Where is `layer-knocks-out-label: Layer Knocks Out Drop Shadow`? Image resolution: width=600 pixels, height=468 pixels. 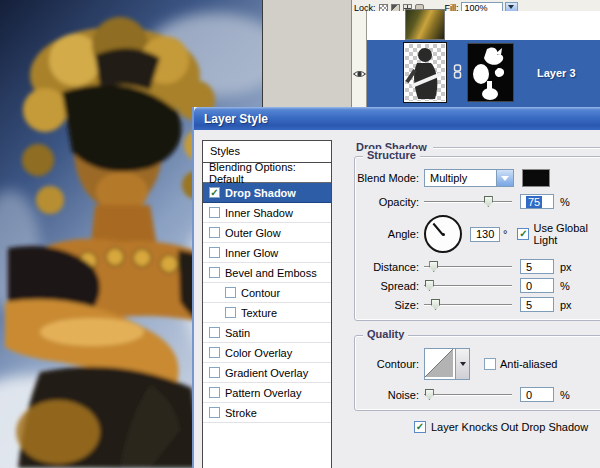
layer-knocks-out-label: Layer Knocks Out Drop Shadow is located at coordinates (510, 427).